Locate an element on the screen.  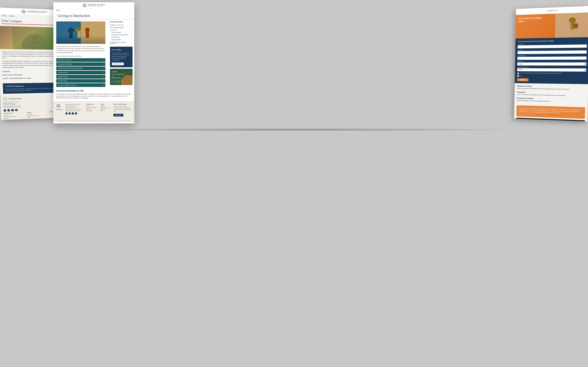
lodging-link: LODGING is located at coordinates (7, 72).